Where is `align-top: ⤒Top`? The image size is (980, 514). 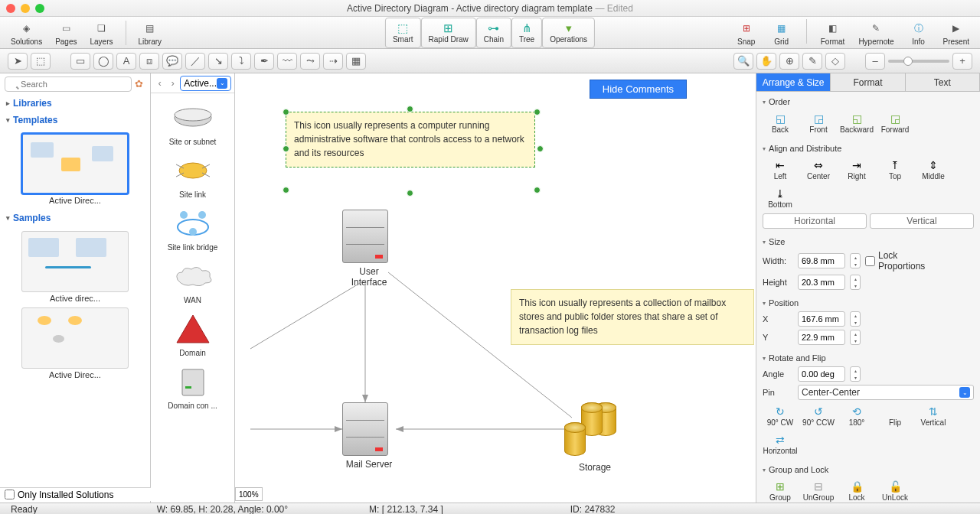
align-top: ⤒Top is located at coordinates (895, 170).